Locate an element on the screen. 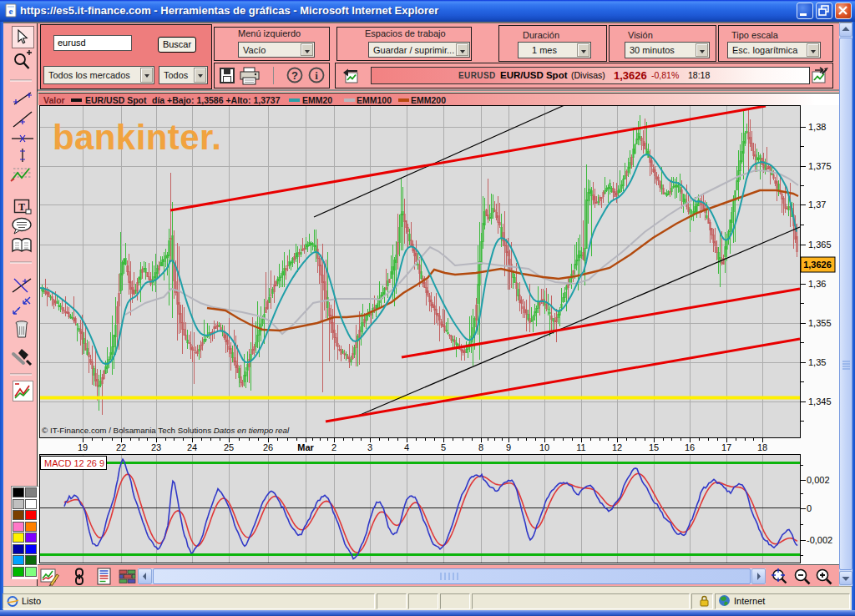 This screenshot has width=855, height=616. svg-text: 26 is located at coordinates (268, 447).